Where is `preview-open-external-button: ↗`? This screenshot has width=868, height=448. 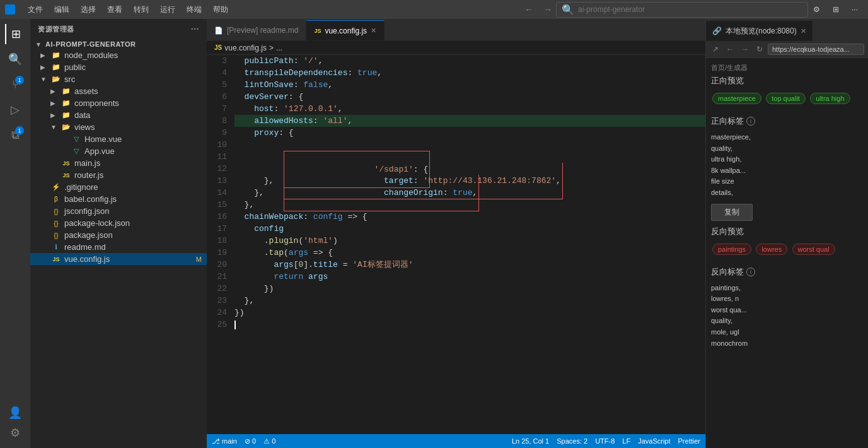
preview-open-external-button: ↗ is located at coordinates (715, 49).